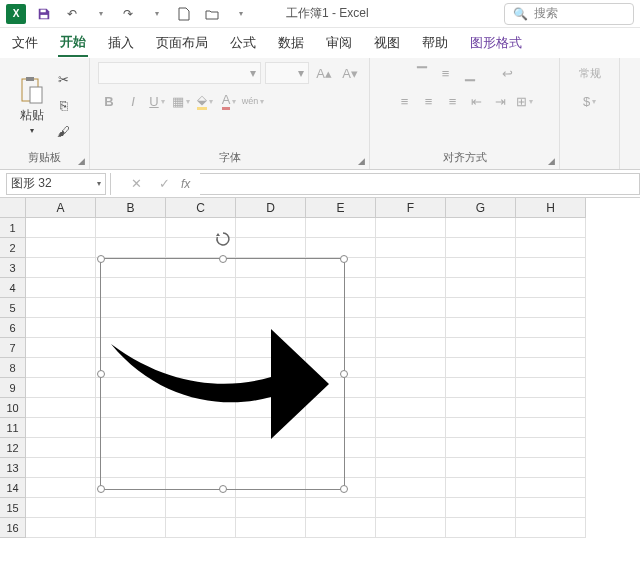  I want to click on name-box: 图形 32 ▾, so click(56, 184).